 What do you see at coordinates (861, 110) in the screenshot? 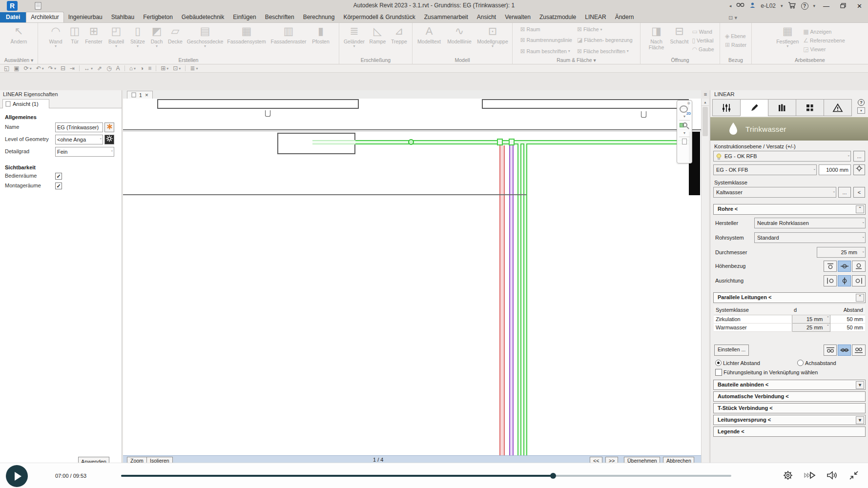
I see `linear-more-icon: ▾` at bounding box center [861, 110].